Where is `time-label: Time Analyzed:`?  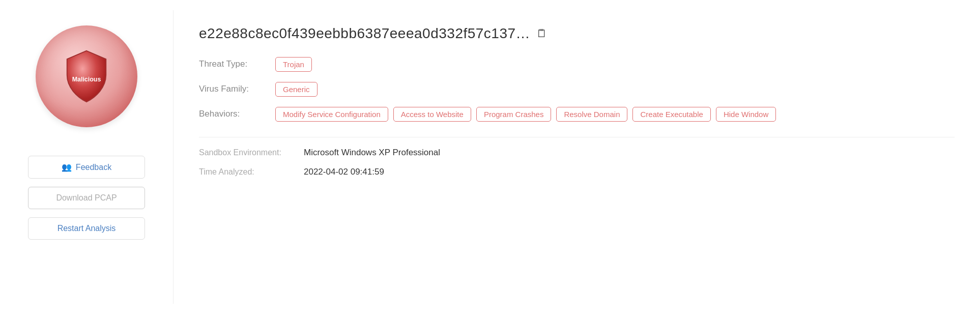 time-label: Time Analyzed: is located at coordinates (247, 172).